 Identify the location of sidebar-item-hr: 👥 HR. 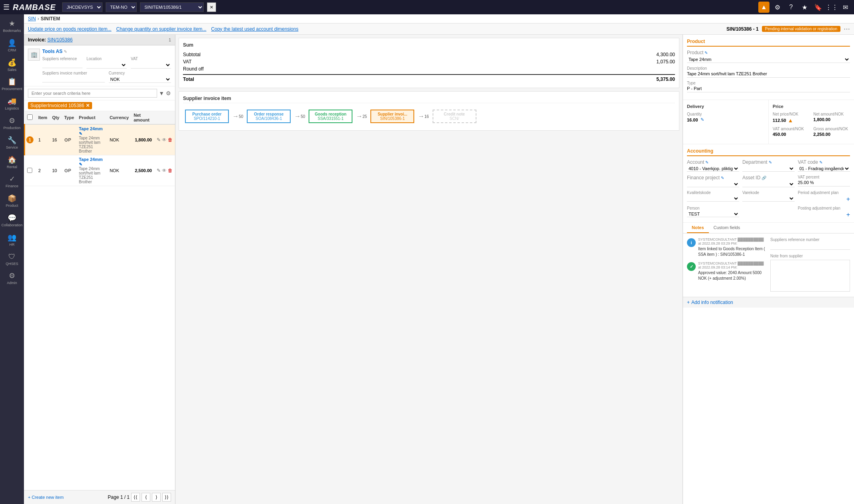
(12, 240).